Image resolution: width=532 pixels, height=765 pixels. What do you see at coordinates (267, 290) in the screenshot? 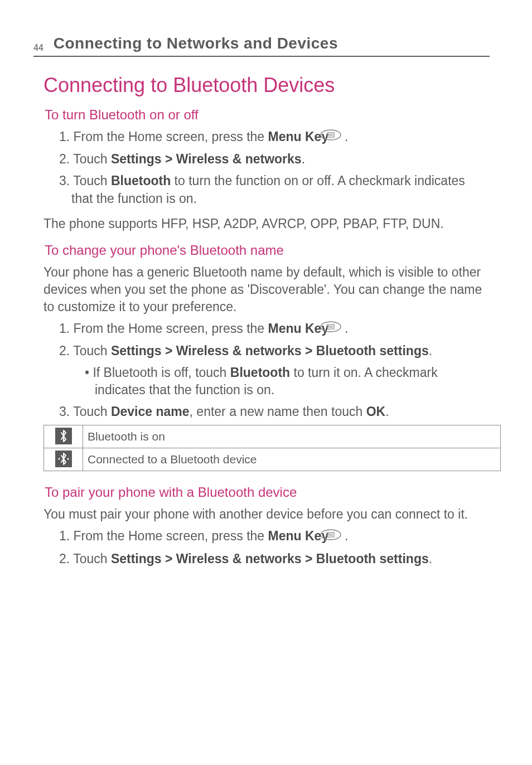
I see `section-intro: Your phone has a generic Bluetooth name …` at bounding box center [267, 290].